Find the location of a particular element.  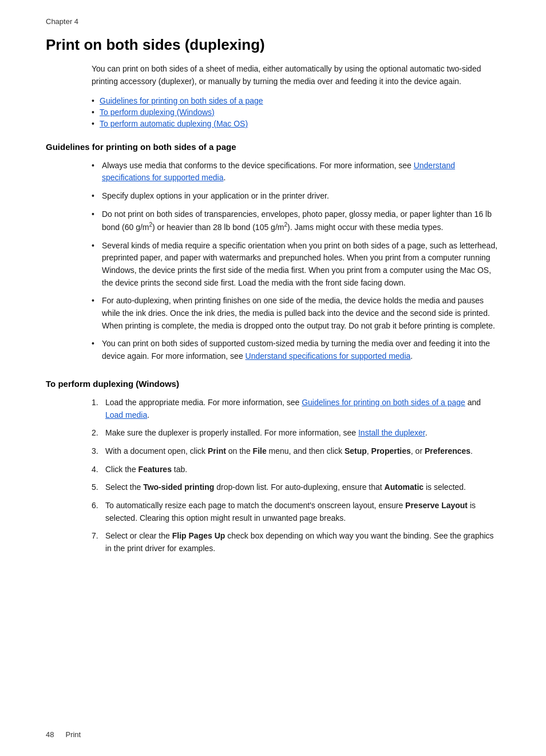

install-duplexer-link: Install the duplexer is located at coordinates (391, 433).